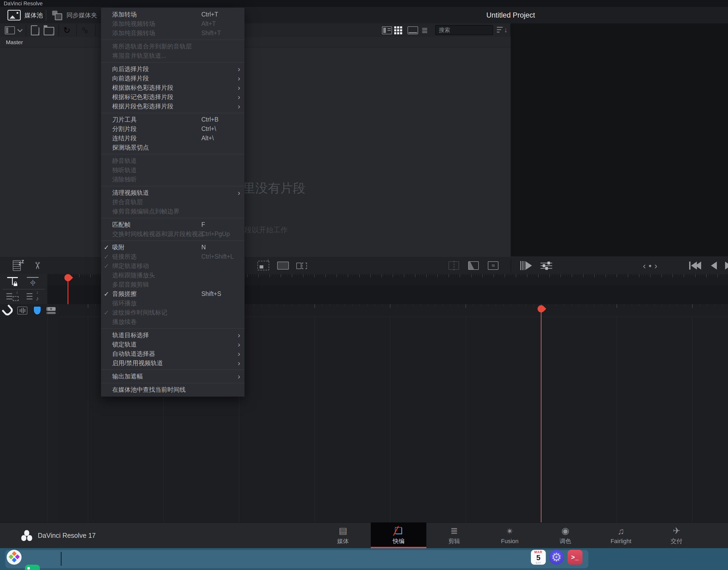  I want to click on page-tab-label: 交付, so click(677, 541).